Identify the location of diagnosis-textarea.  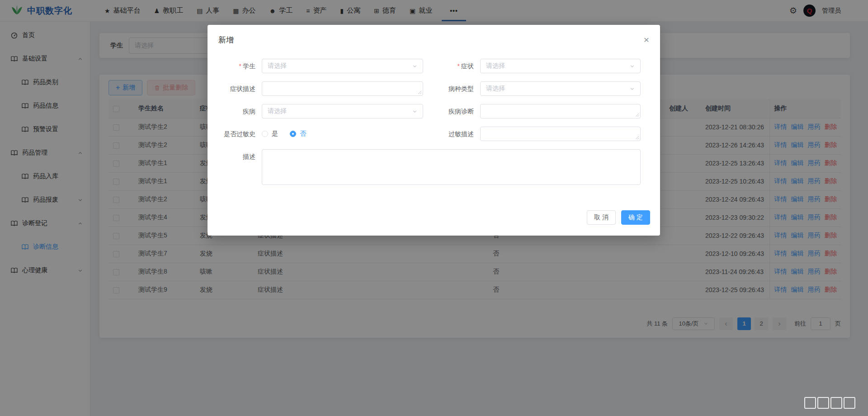
(561, 111).